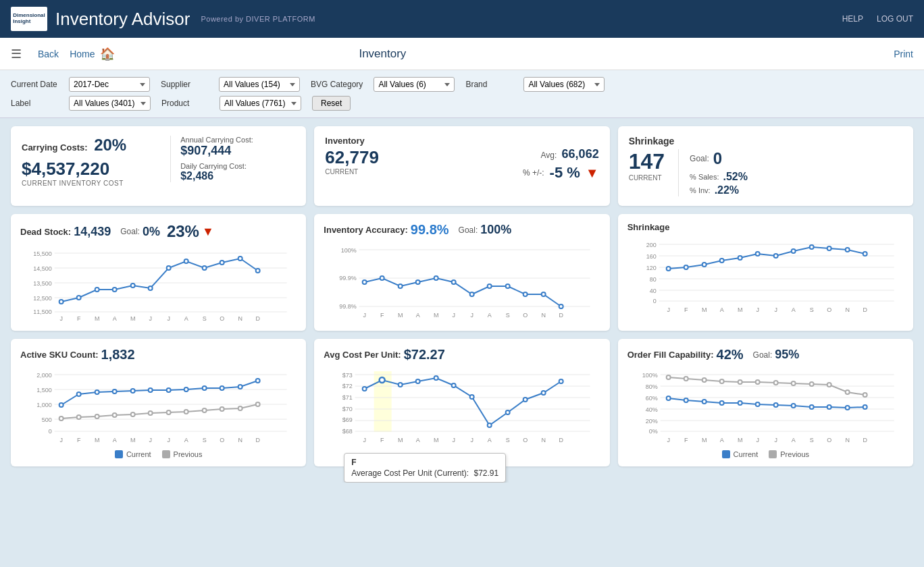 Image resolution: width=924 pixels, height=567 pixels. I want to click on inv-accuracy-goal-label: Goal:, so click(469, 230).